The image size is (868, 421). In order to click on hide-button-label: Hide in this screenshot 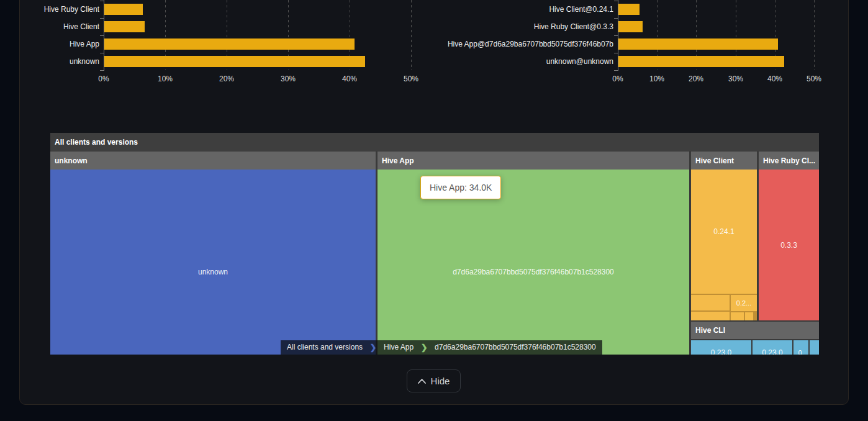, I will do `click(441, 381)`.